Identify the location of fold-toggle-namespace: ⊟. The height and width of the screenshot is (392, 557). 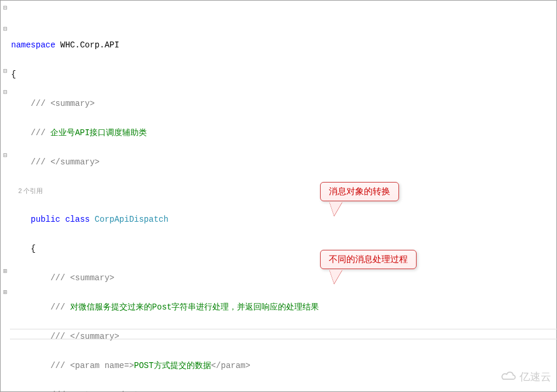
(5, 8).